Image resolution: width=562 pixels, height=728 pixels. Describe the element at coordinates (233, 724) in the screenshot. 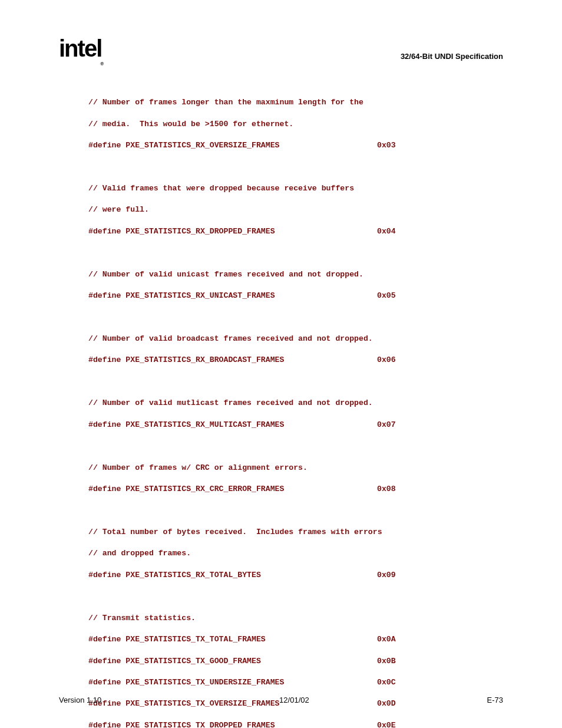

I see `define-name: #define PXE_STATISTICS_TX_DROPPED_FRAMES` at that location.